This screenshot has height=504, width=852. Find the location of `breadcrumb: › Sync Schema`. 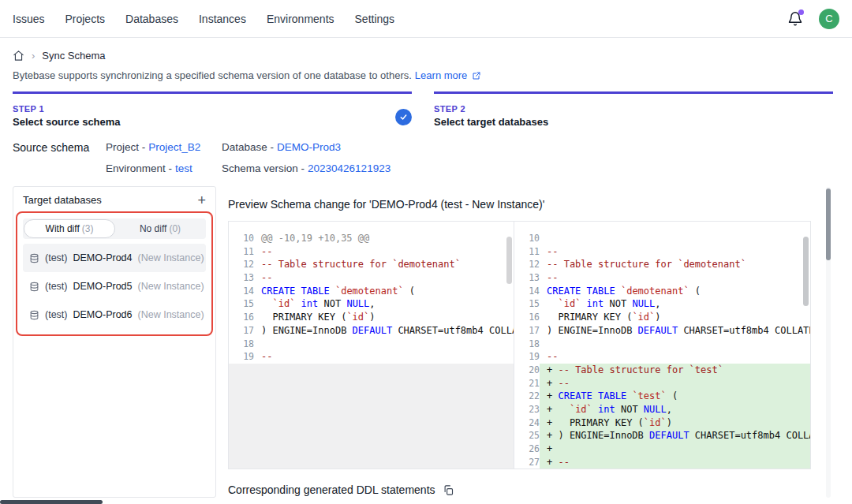

breadcrumb: › Sync Schema is located at coordinates (59, 55).